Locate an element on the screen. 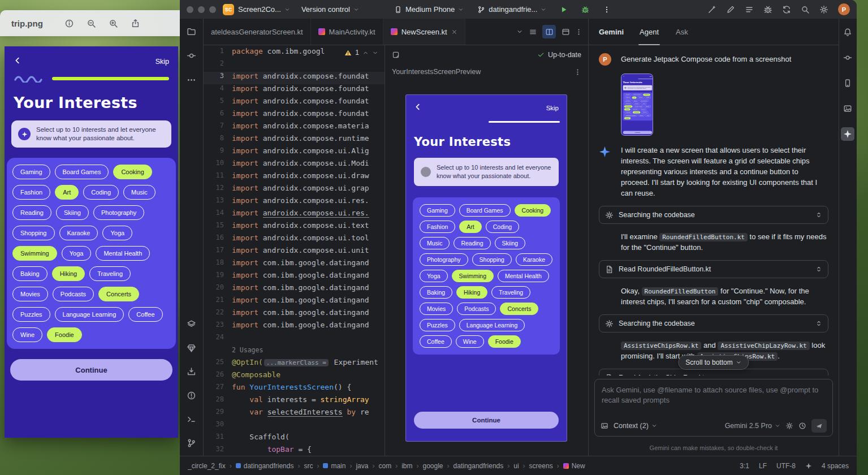 The height and width of the screenshot is (475, 868). close-tab-icon is located at coordinates (455, 32).